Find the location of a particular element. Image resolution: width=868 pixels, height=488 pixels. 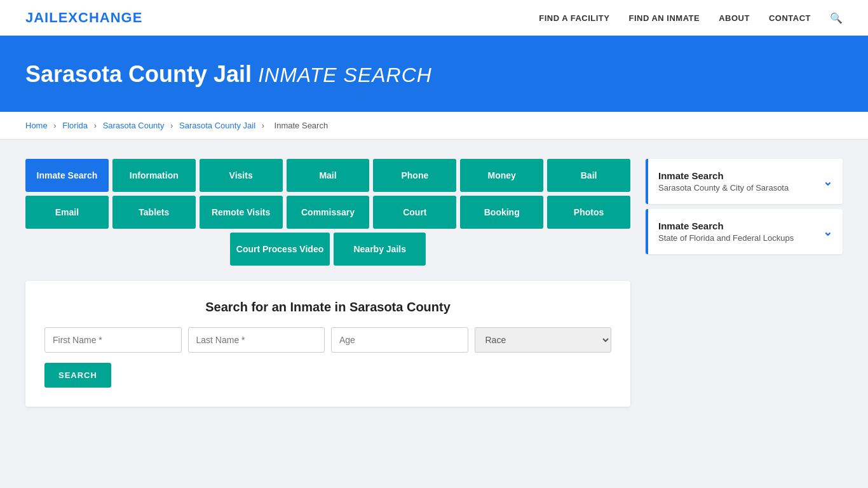

chevron-down-icon-2: ⌄ is located at coordinates (827, 232).